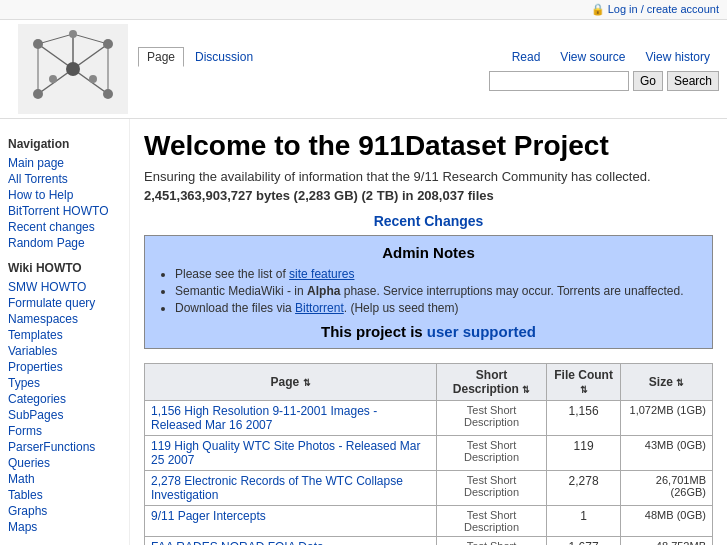 This screenshot has width=727, height=545. What do you see at coordinates (438, 291) in the screenshot?
I see `admin-note-1: Semantic MediaWiki - in Alpha phase. Ser…` at bounding box center [438, 291].